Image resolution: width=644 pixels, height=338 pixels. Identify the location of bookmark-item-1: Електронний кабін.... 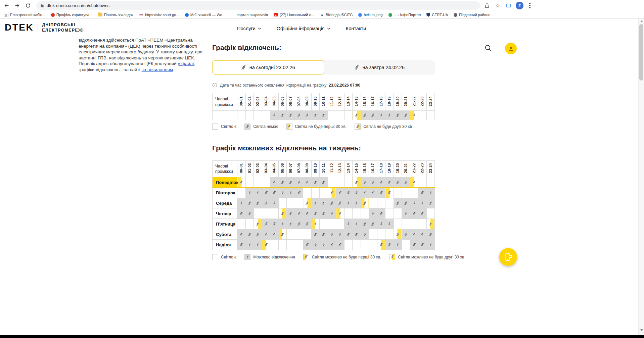
(25, 15).